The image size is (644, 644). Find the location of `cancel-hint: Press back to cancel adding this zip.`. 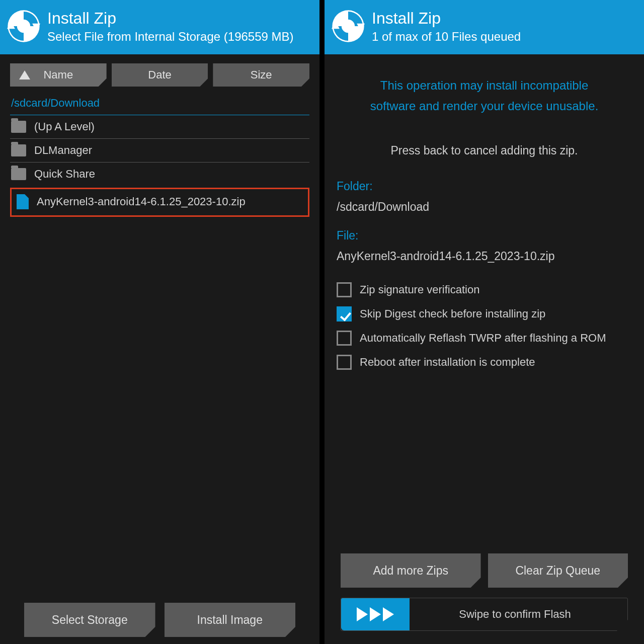

cancel-hint: Press back to cancel adding this zip. is located at coordinates (484, 151).